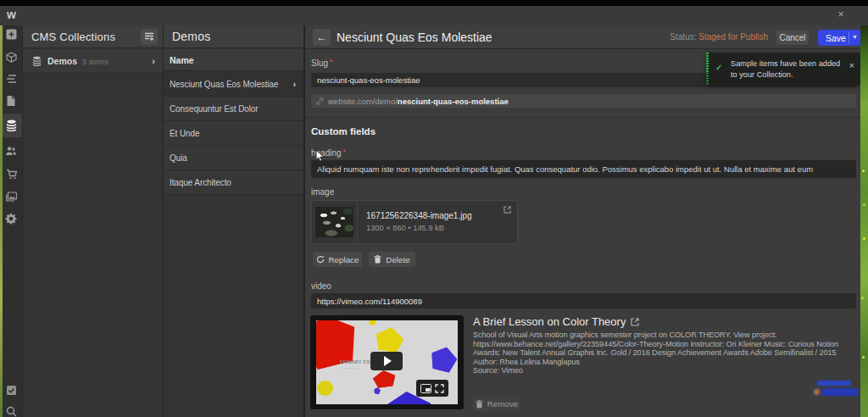  I want to click on slug-label: Slug*, so click(322, 63).